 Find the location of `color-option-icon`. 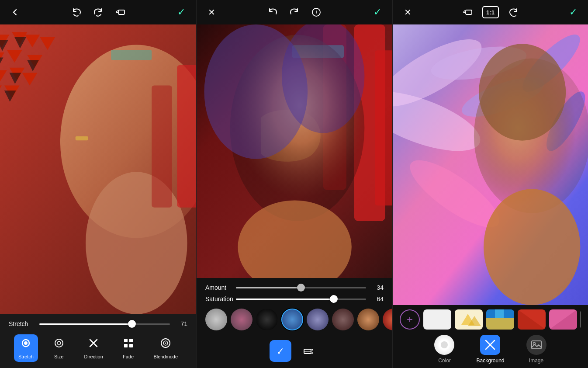

color-option-icon is located at coordinates (444, 345).